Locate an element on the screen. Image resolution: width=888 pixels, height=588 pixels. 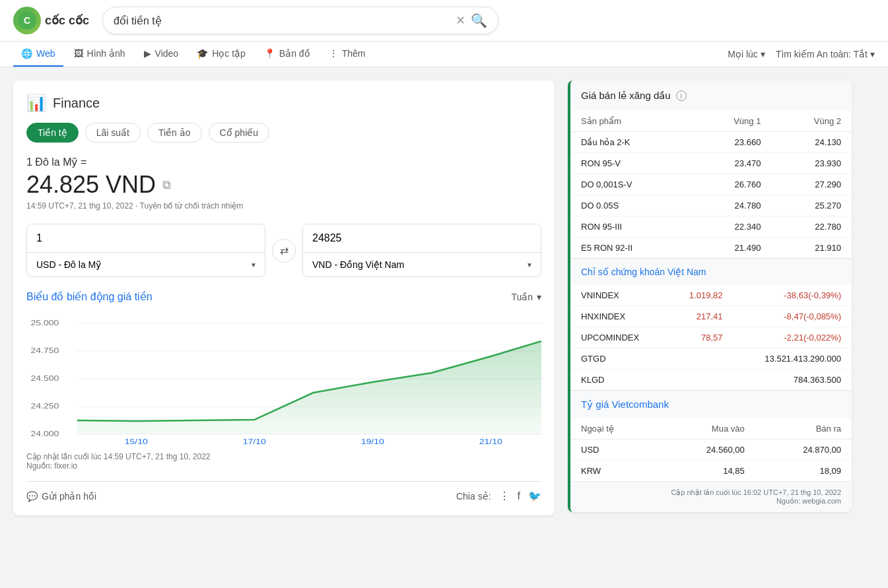
to-currency-select: VND - Đồng Việt Nam is located at coordinates (422, 265).